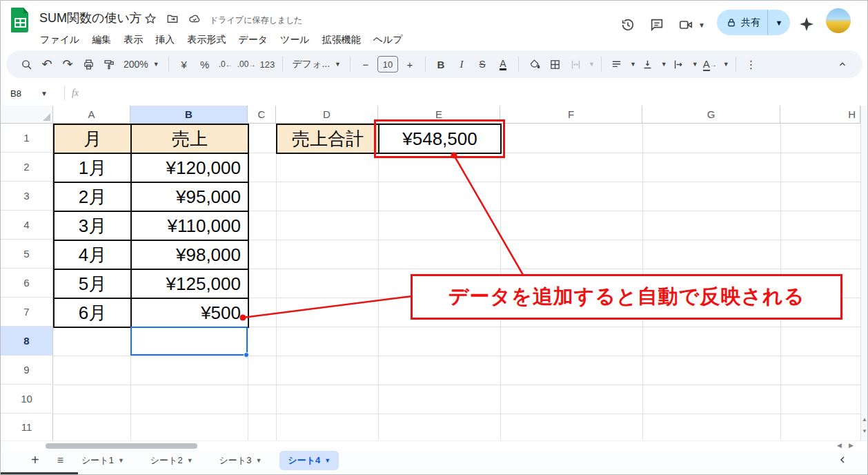 The height and width of the screenshot is (475, 868). Describe the element at coordinates (47, 64) in the screenshot. I see `undo-icon: ↶` at that location.